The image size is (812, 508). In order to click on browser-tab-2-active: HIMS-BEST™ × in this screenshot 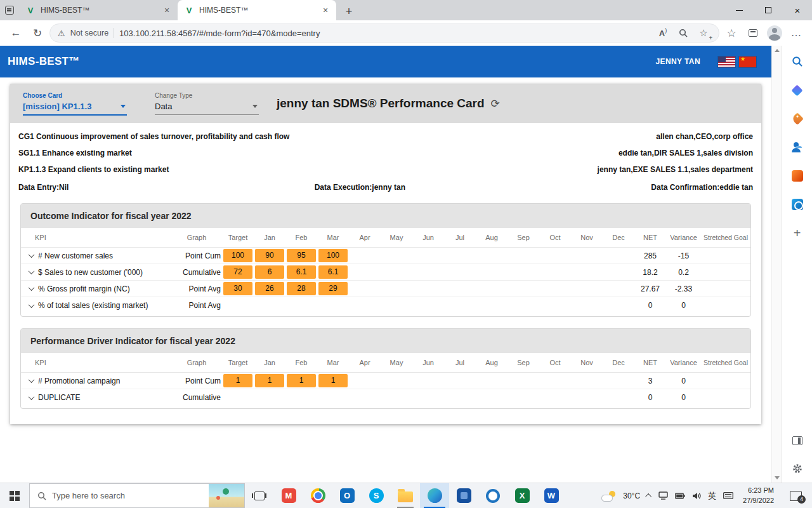, I will do `click(257, 10)`.